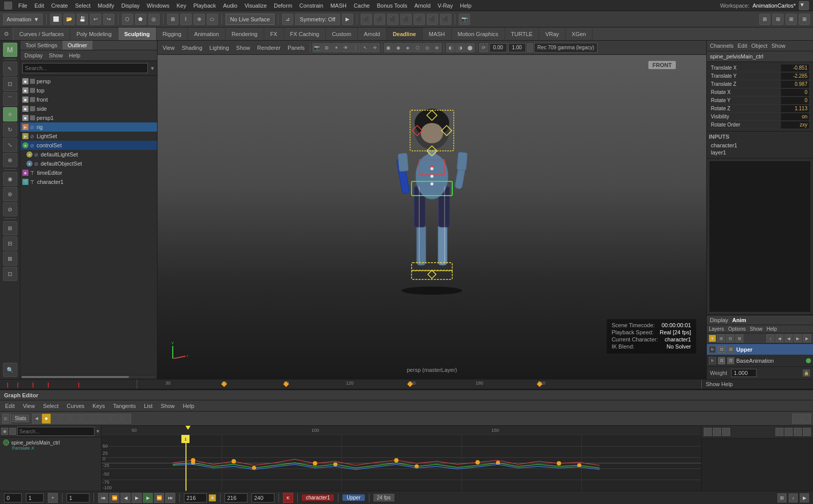 This screenshot has width=813, height=504. Describe the element at coordinates (311, 6) in the screenshot. I see `menu-constrain: Constrain` at that location.